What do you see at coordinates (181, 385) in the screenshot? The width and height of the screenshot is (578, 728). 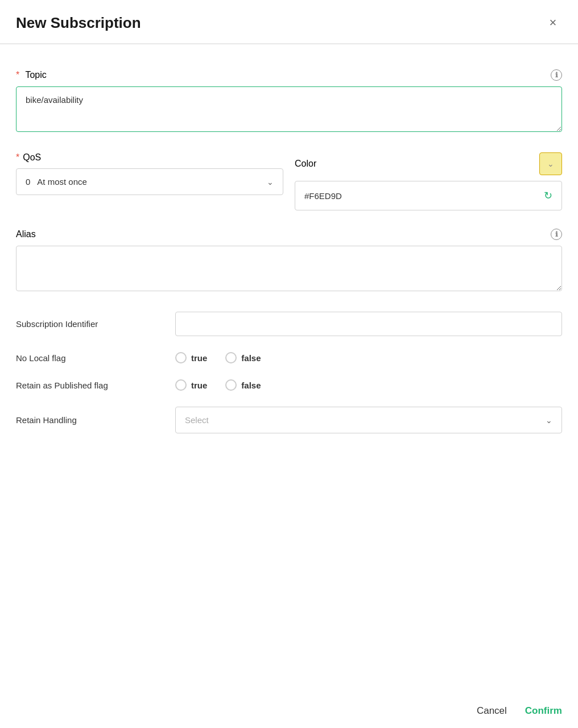 I see `retain-published-true-radio` at bounding box center [181, 385].